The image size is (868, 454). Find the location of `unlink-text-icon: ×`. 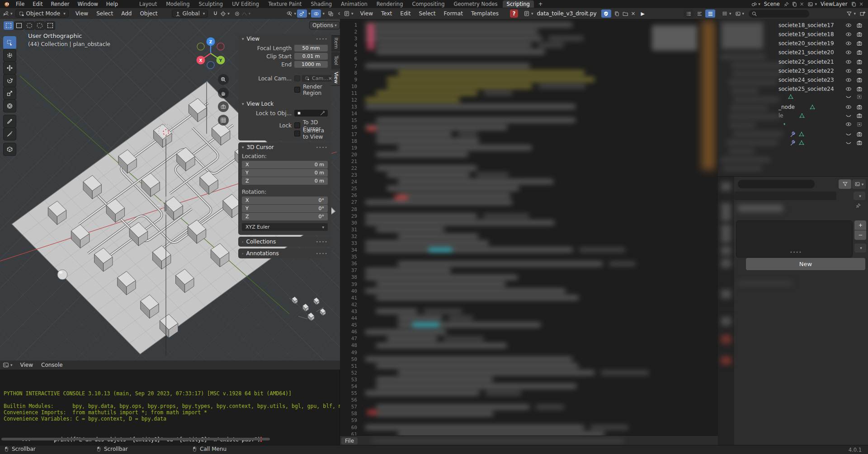

unlink-text-icon: × is located at coordinates (633, 14).